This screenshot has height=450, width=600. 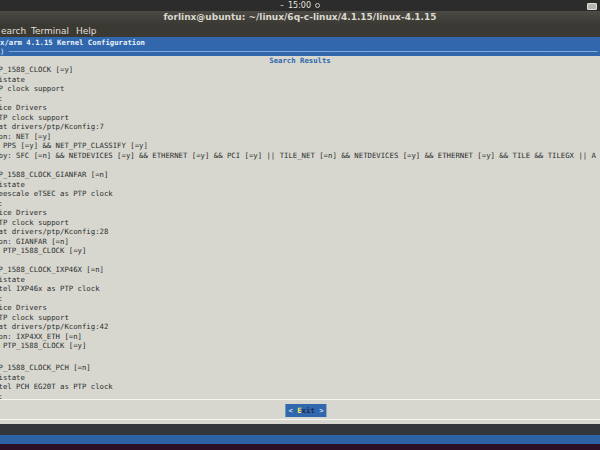 I want to click on menu-help: Help, so click(x=86, y=31).